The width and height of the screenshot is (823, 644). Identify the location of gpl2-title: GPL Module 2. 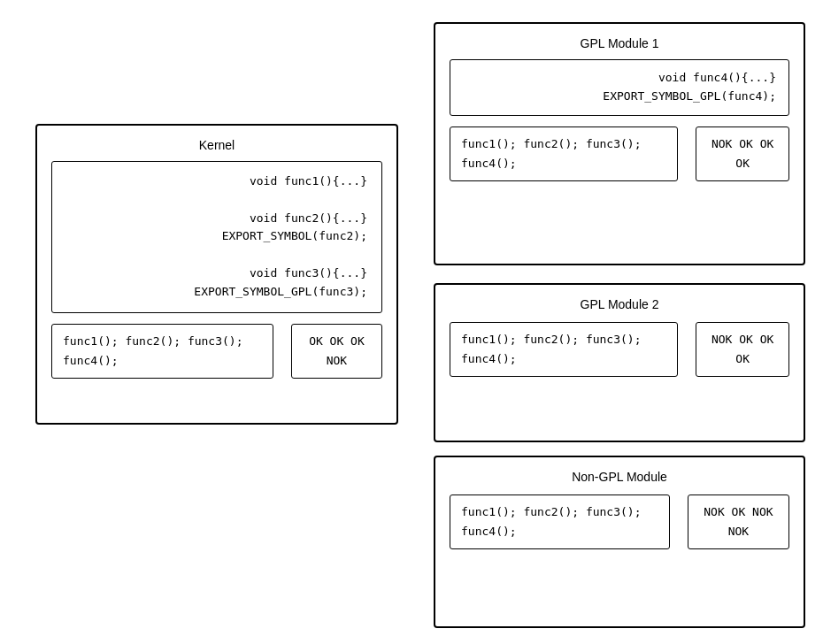
(619, 304).